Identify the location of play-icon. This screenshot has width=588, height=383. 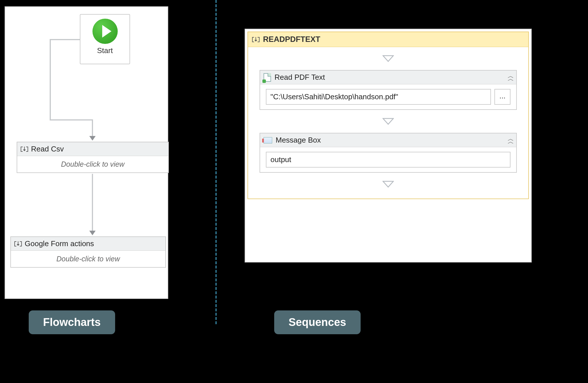
(105, 31).